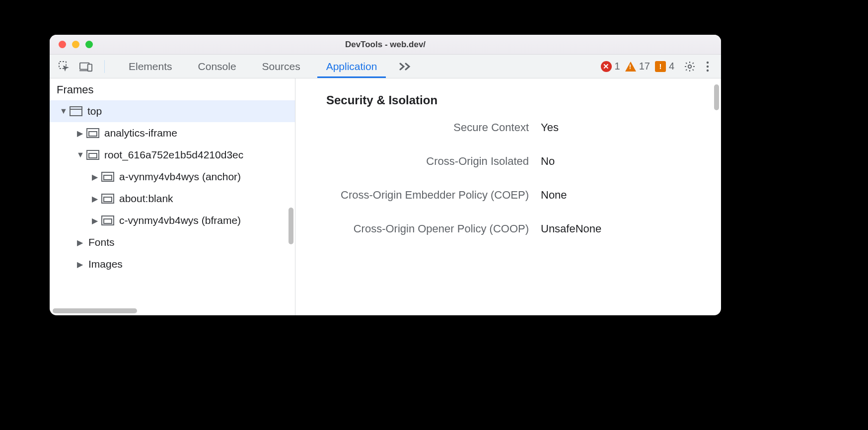 This screenshot has height=430, width=868. I want to click on window-title: DevTools - web.dev/, so click(385, 45).